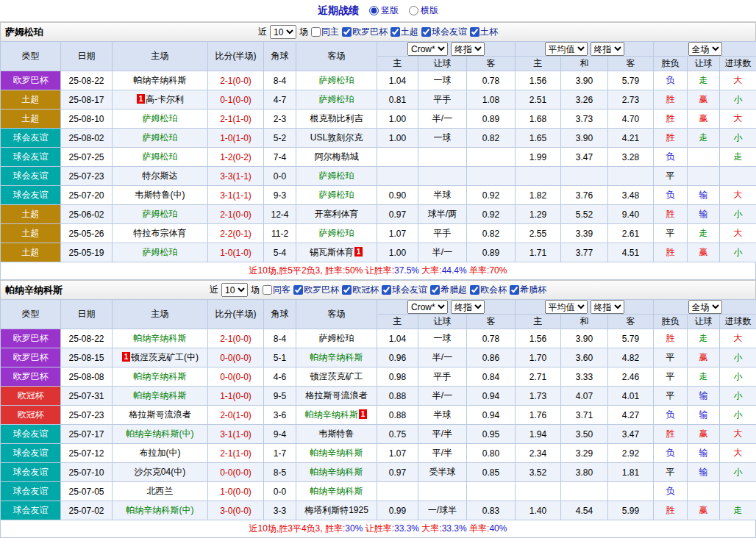 This screenshot has width=756, height=538. What do you see at coordinates (378, 396) in the screenshot?
I see `match-row: 欧冠杯25-07-31帕纳辛纳科斯1-1(0-0)9-5格拉斯哥流浪者0.88半…` at bounding box center [378, 396].